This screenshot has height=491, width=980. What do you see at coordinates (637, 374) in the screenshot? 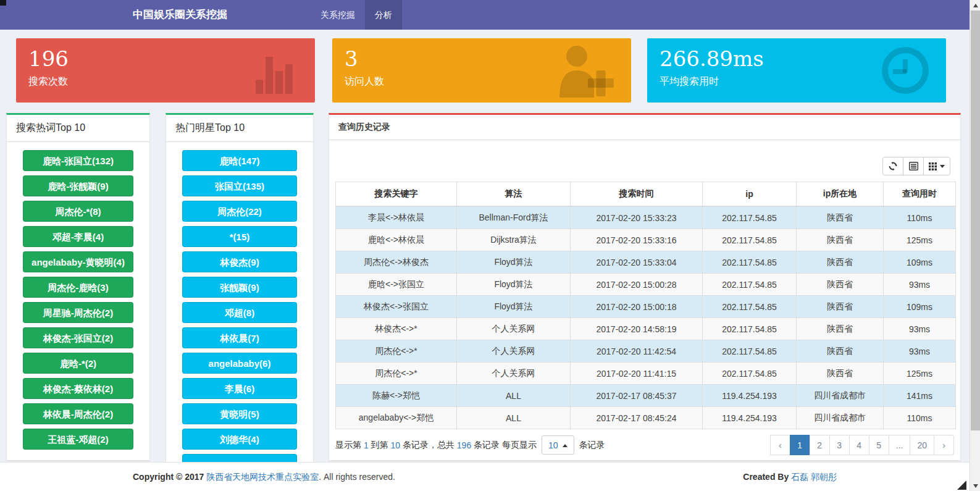
I see `cell-search-time: 2017-02-20 11:41:15` at bounding box center [637, 374].